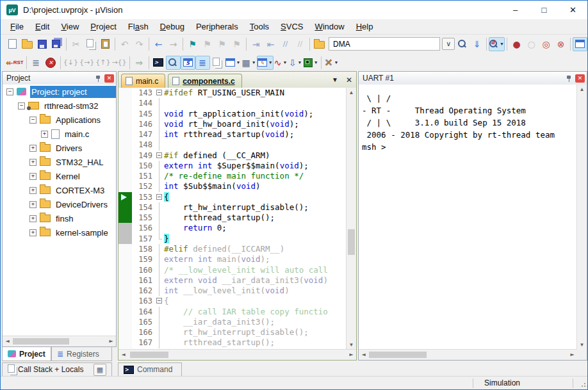 Image resolution: width=588 pixels, height=390 pixels. Describe the element at coordinates (119, 63) in the screenshot. I see `run-to-cursor-button: →{}` at that location.